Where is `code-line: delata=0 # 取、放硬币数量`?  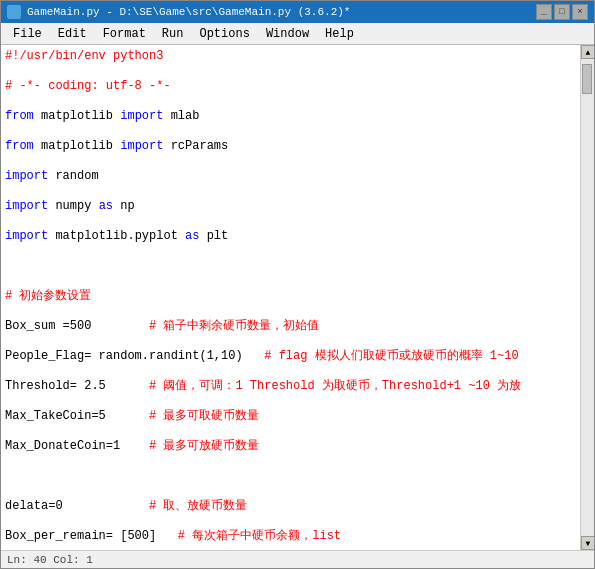 code-line: delata=0 # 取、放硬币数量 is located at coordinates (290, 506).